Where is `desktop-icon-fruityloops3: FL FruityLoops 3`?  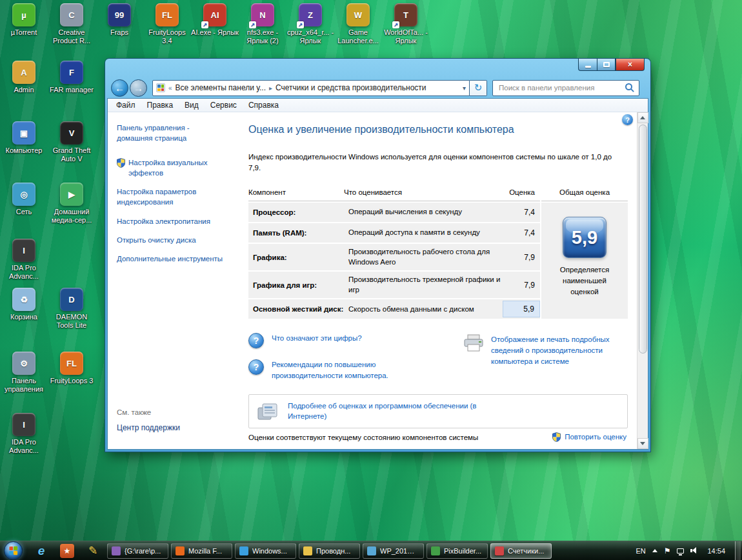 desktop-icon-fruityloops3: FL FruityLoops 3 is located at coordinates (72, 368).